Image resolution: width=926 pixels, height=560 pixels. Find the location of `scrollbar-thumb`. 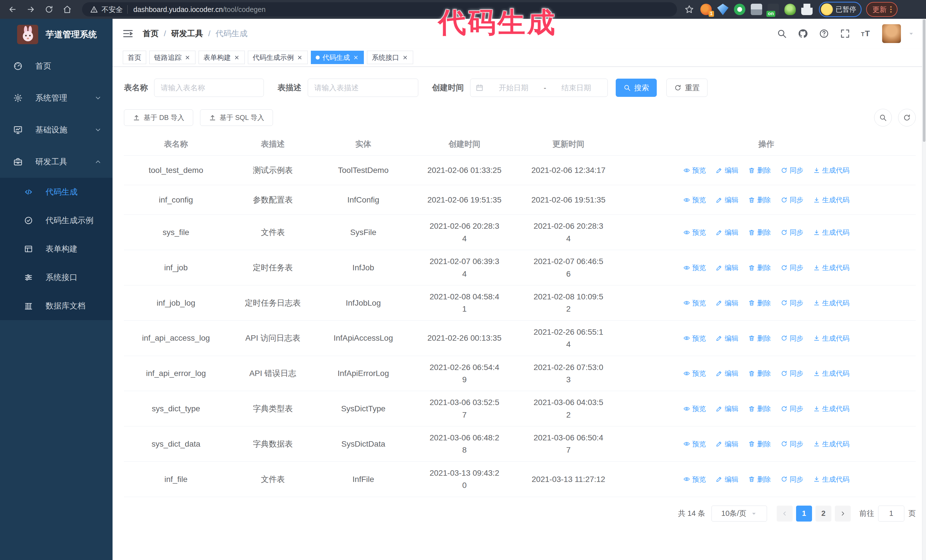

scrollbar-thumb is located at coordinates (924, 81).